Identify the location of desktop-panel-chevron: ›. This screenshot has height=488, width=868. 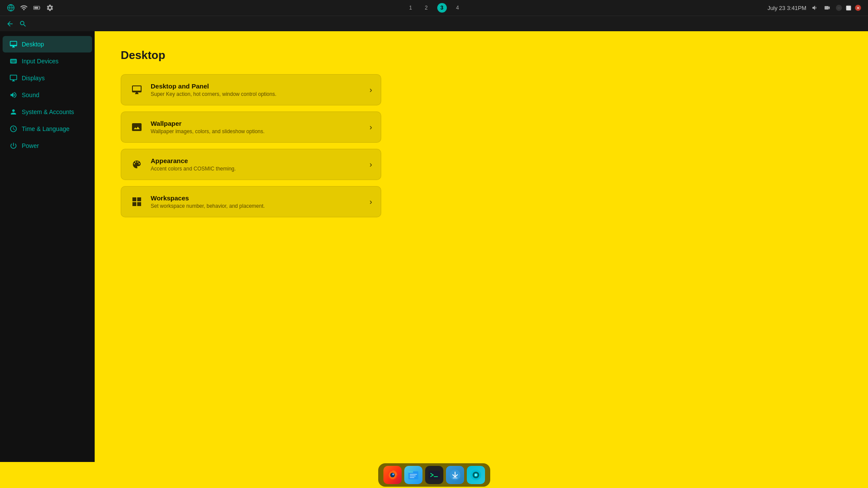
(371, 90).